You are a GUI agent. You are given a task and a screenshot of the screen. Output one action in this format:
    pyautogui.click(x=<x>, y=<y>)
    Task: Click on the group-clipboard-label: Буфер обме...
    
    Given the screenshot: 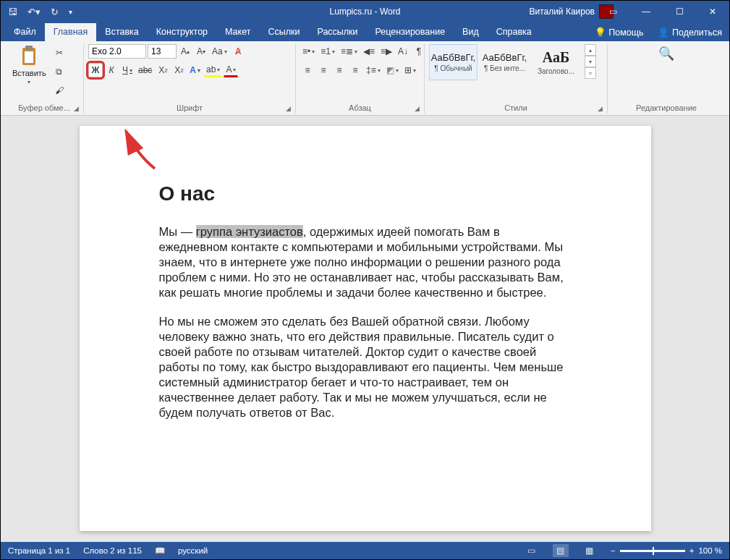 What is the action you would take?
    pyautogui.click(x=44, y=108)
    